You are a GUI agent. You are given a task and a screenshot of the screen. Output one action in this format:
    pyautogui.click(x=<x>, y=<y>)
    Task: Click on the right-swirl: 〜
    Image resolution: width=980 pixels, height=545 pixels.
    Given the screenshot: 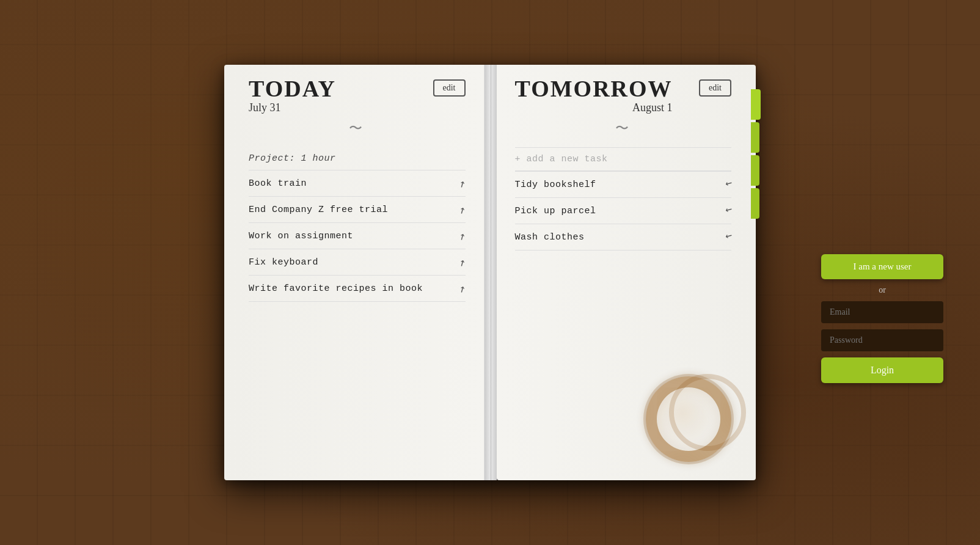 What is the action you would take?
    pyautogui.click(x=623, y=128)
    